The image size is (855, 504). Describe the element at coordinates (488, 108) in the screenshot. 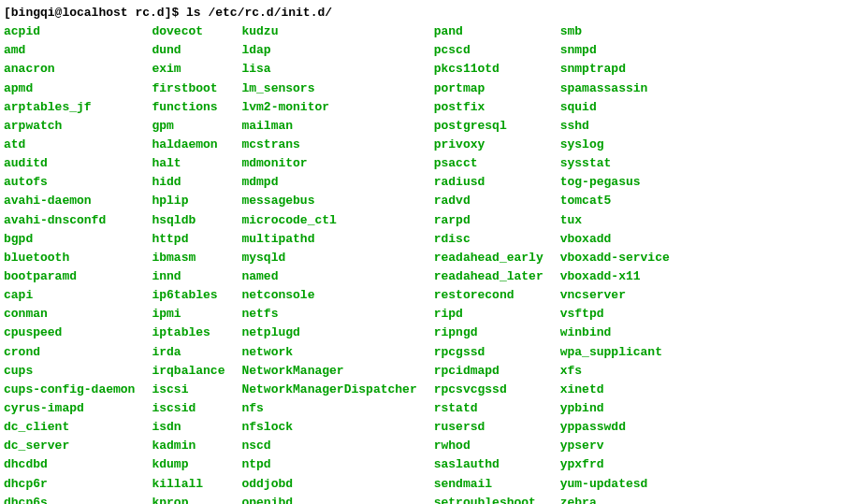

I see `listing-entry: postfix` at that location.